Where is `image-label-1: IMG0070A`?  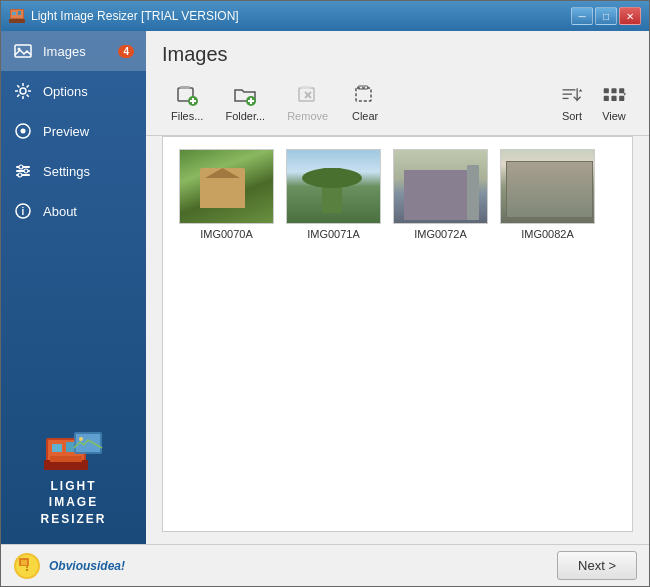 image-label-1: IMG0070A is located at coordinates (226, 234).